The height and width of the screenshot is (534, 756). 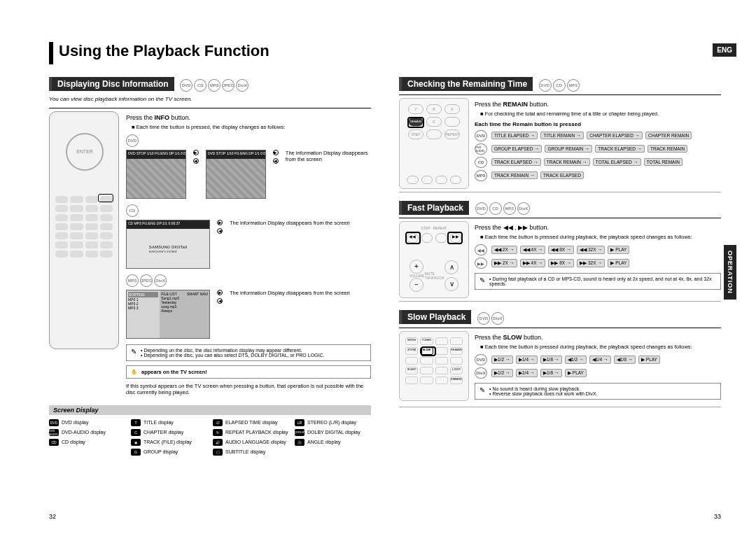 What do you see at coordinates (251, 127) in the screenshot?
I see `info-button-bullet: Each time the button is pressed, the dis…` at bounding box center [251, 127].